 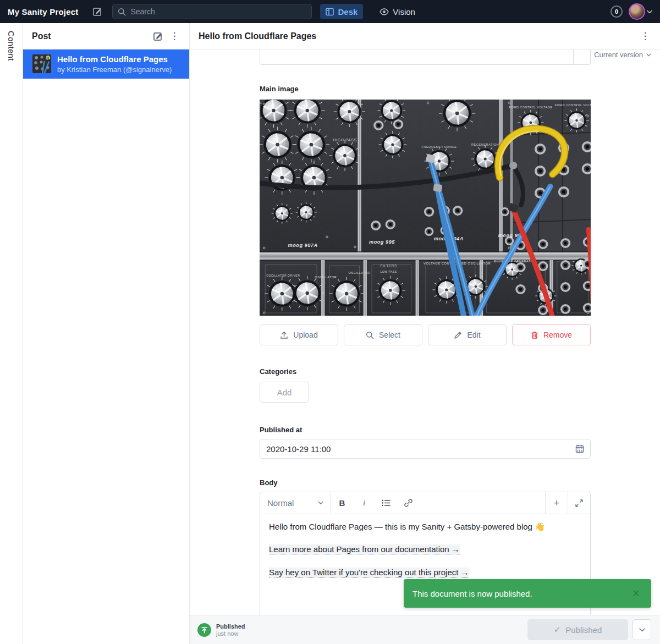 I want to click on insert-block-button: +, so click(x=557, y=503).